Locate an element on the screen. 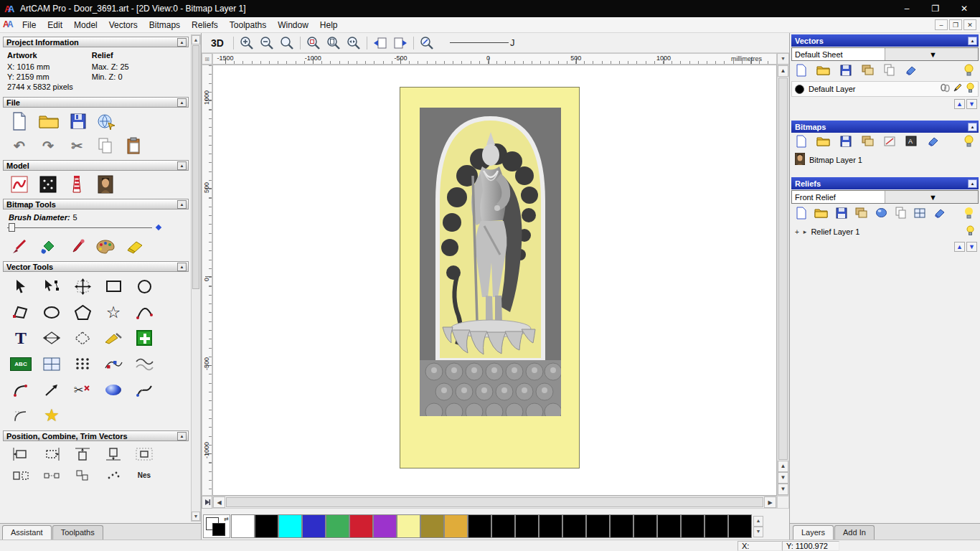 The height and width of the screenshot is (551, 980). merge-layers-icon is located at coordinates (868, 72).